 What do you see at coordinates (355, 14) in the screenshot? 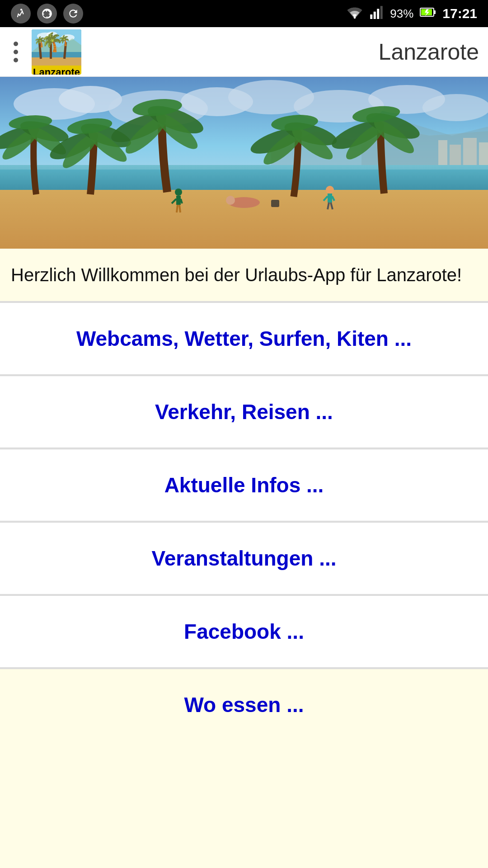
I see `wifi-icon` at bounding box center [355, 14].